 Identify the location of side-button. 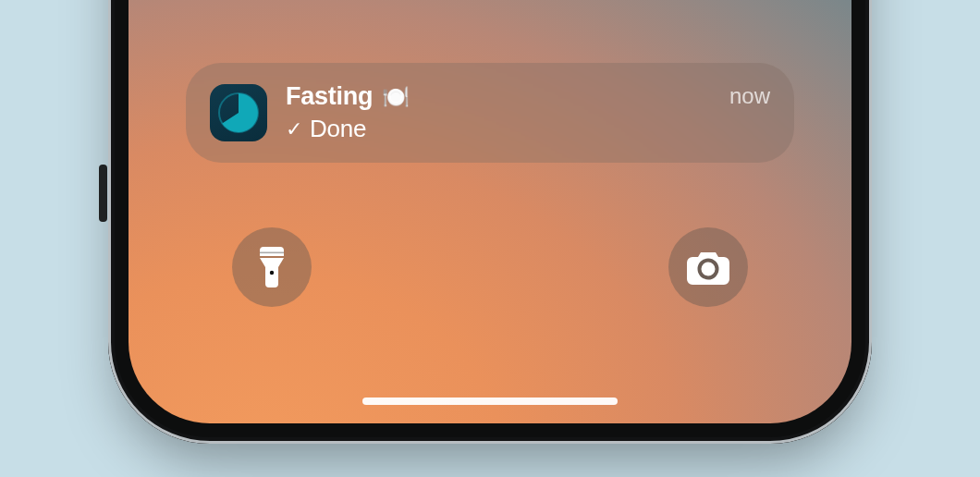
(104, 193).